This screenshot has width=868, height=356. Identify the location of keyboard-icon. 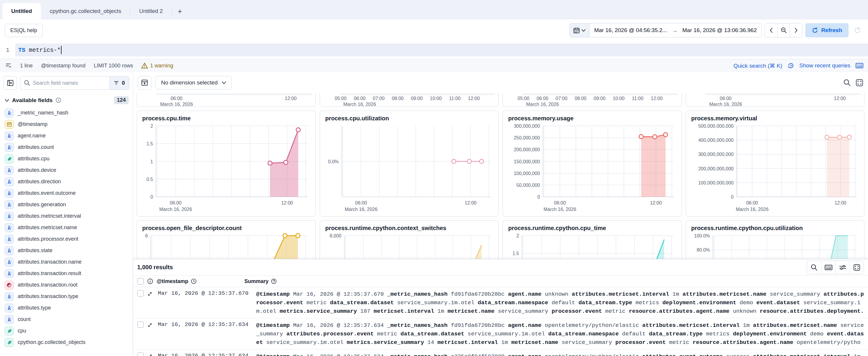
(859, 66).